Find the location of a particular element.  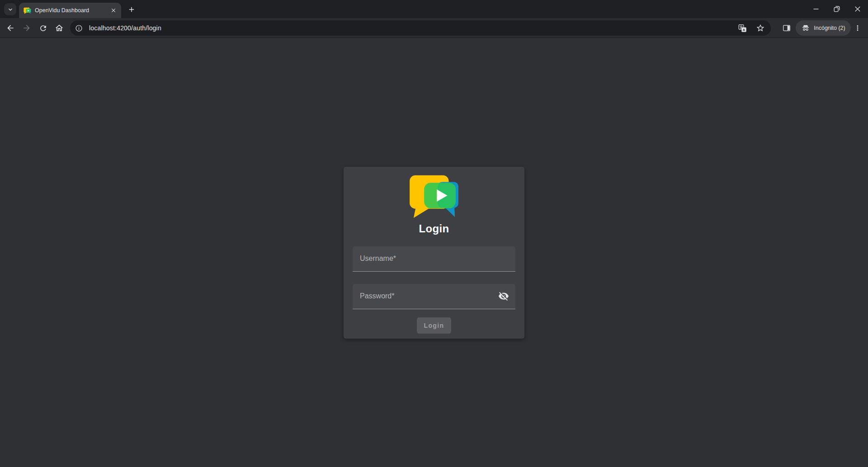

toggle-password-visibility-button is located at coordinates (504, 296).